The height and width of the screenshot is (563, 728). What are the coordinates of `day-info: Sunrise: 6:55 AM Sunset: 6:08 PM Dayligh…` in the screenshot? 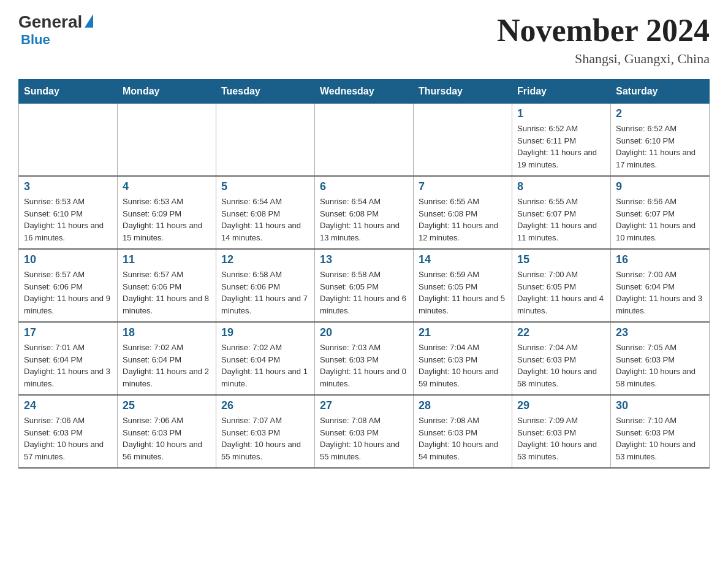 It's located at (463, 220).